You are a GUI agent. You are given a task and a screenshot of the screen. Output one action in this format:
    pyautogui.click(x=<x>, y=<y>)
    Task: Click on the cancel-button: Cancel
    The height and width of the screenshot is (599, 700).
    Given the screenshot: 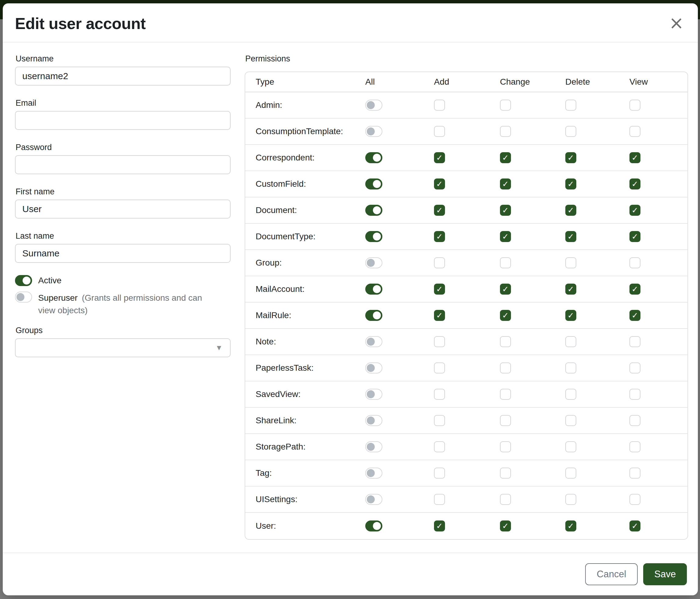 What is the action you would take?
    pyautogui.click(x=611, y=574)
    